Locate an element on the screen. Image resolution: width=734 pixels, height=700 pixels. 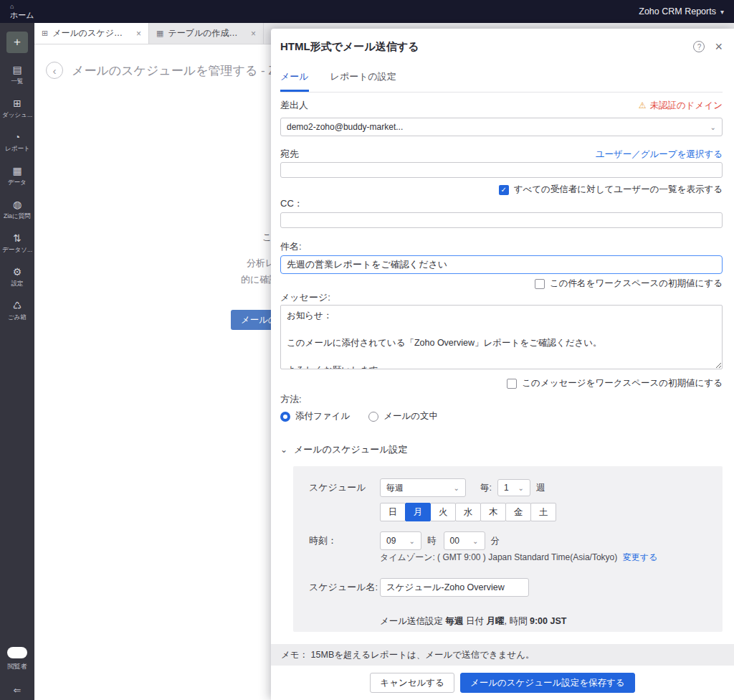
tab-mail: メール is located at coordinates (295, 81).